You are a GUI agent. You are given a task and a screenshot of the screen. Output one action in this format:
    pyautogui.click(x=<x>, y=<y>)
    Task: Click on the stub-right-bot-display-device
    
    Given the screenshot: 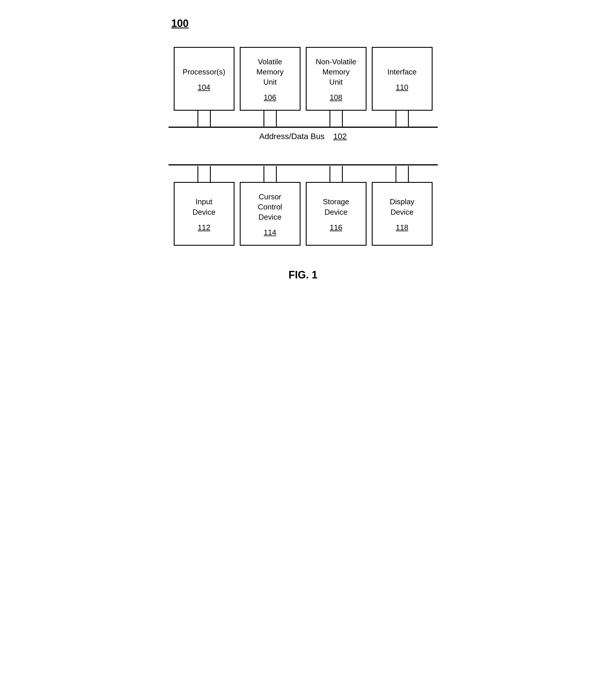 What is the action you would take?
    pyautogui.click(x=409, y=174)
    